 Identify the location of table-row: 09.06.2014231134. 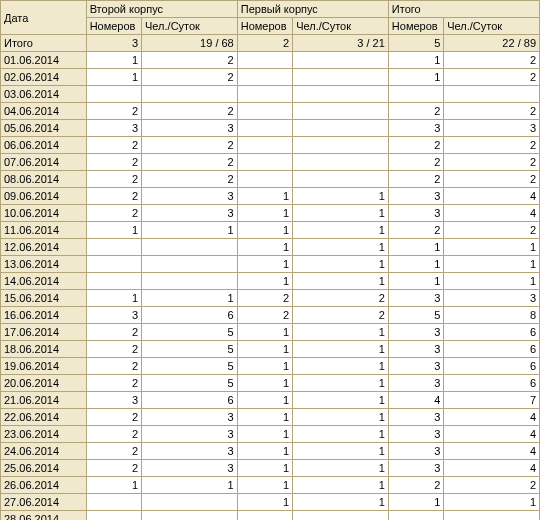
(270, 196).